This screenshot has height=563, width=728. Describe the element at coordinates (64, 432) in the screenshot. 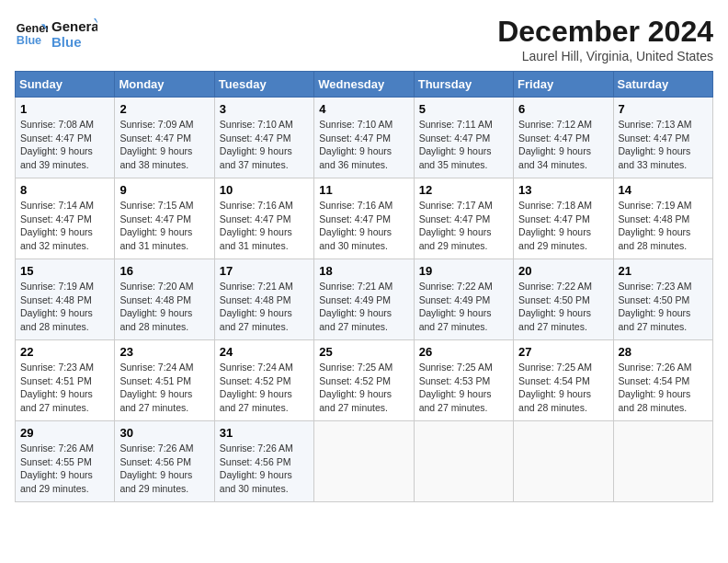

I see `day-number: 29` at that location.